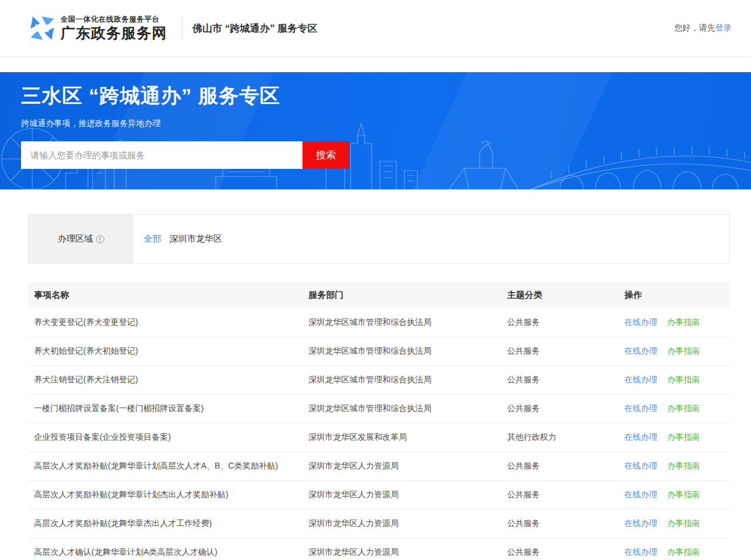 The image size is (751, 560). What do you see at coordinates (114, 20) in the screenshot?
I see `platform-tagline: 全国一体化在线政务服务平台` at bounding box center [114, 20].